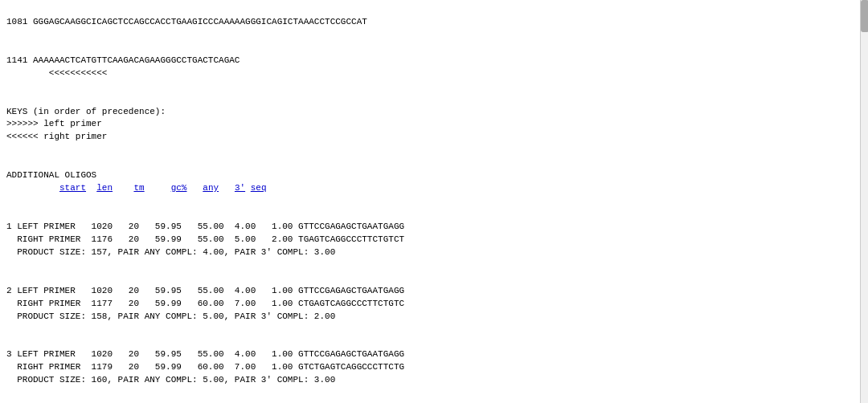 The width and height of the screenshot is (868, 403). I want to click on arrows: <<<<<<<<<<<, so click(56, 73).